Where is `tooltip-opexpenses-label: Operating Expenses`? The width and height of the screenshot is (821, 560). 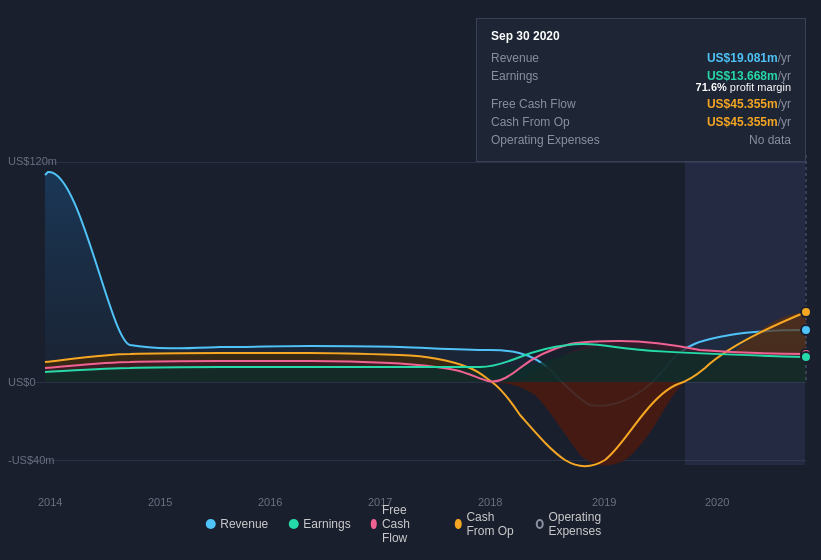 tooltip-opexpenses-label: Operating Expenses is located at coordinates (551, 140).